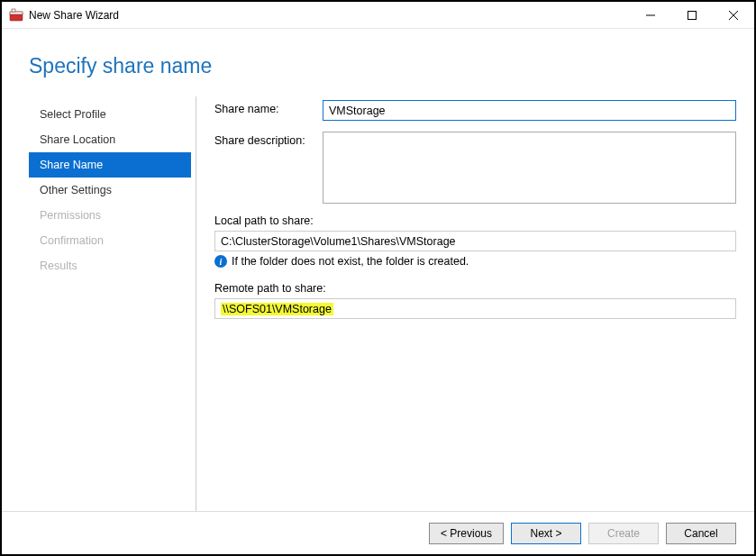 The image size is (756, 556). Describe the element at coordinates (110, 190) in the screenshot. I see `step-other-settings: Other Settings` at that location.